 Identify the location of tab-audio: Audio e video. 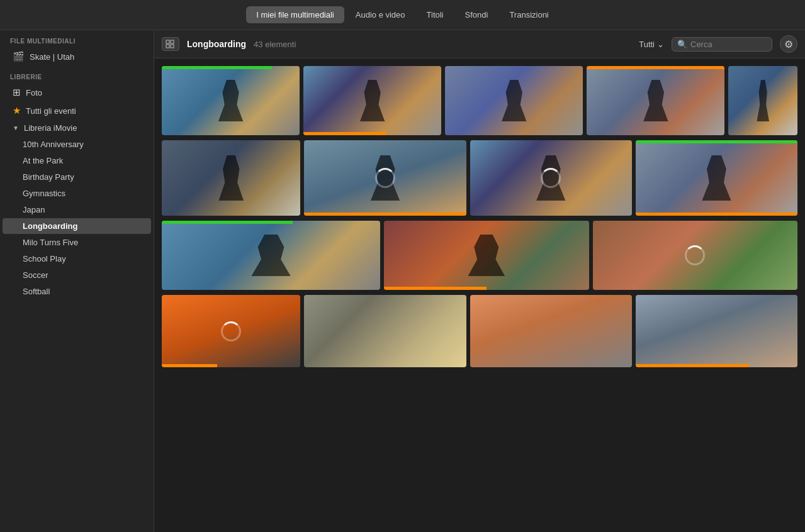
(380, 15).